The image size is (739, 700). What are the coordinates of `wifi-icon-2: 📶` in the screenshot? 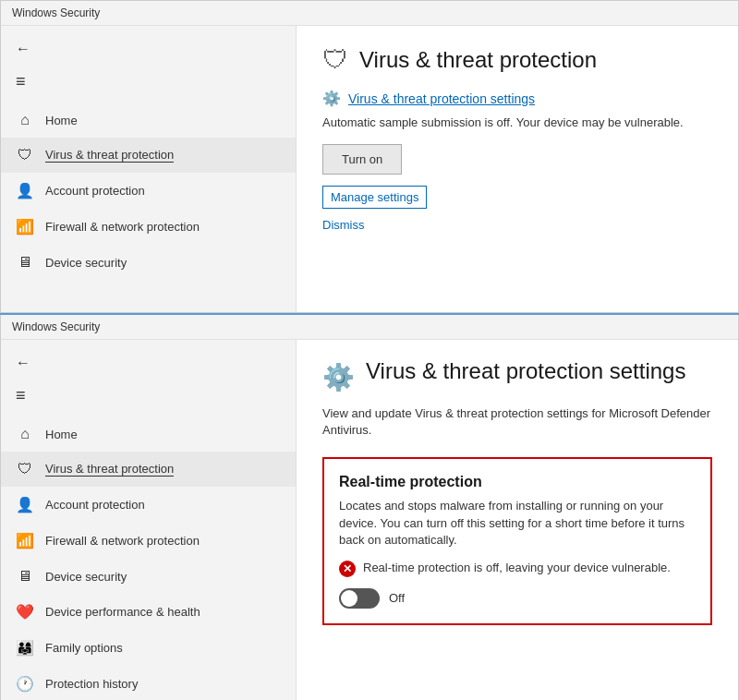 It's located at (25, 541).